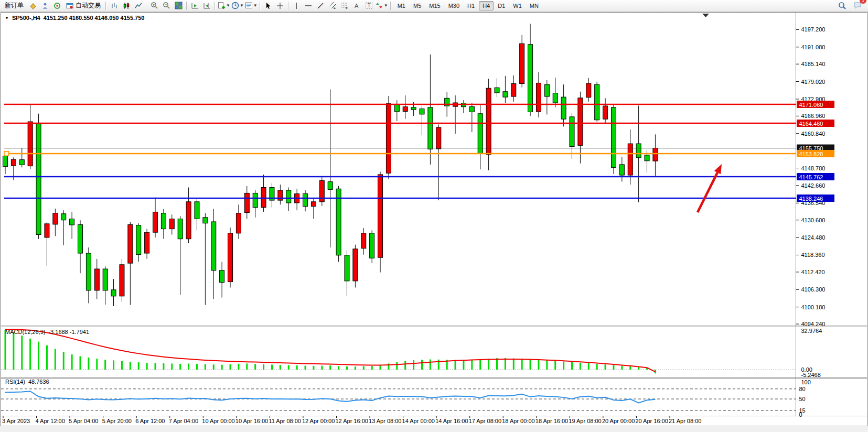 This screenshot has height=432, width=868. What do you see at coordinates (83, 5) in the screenshot?
I see `auto-trading-button: 自动交易` at bounding box center [83, 5].